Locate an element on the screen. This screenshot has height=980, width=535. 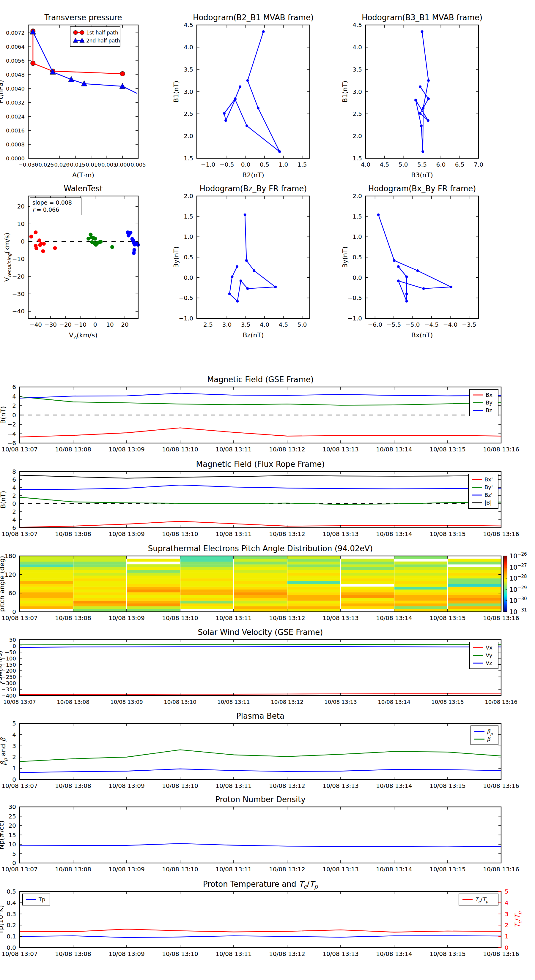
mag-fr-ylabel: B(nT) is located at coordinates (3, 500).